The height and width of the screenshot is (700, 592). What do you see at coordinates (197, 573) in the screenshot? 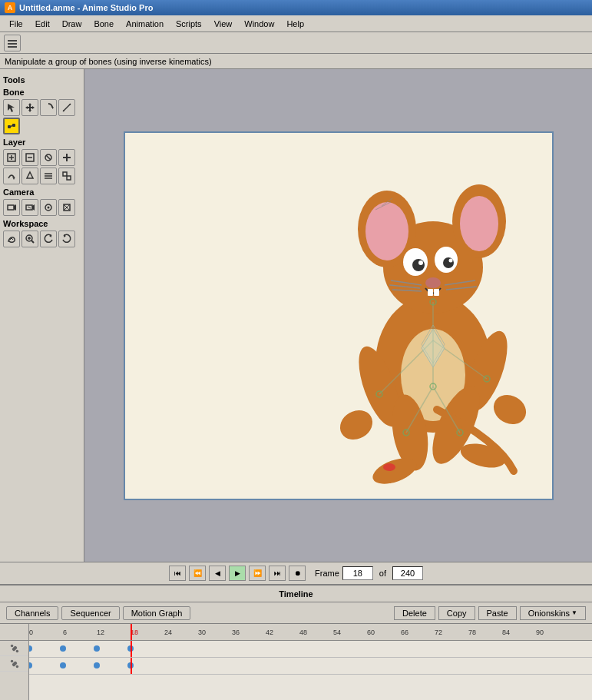
I see `step-back-button: ⏪` at bounding box center [197, 573].